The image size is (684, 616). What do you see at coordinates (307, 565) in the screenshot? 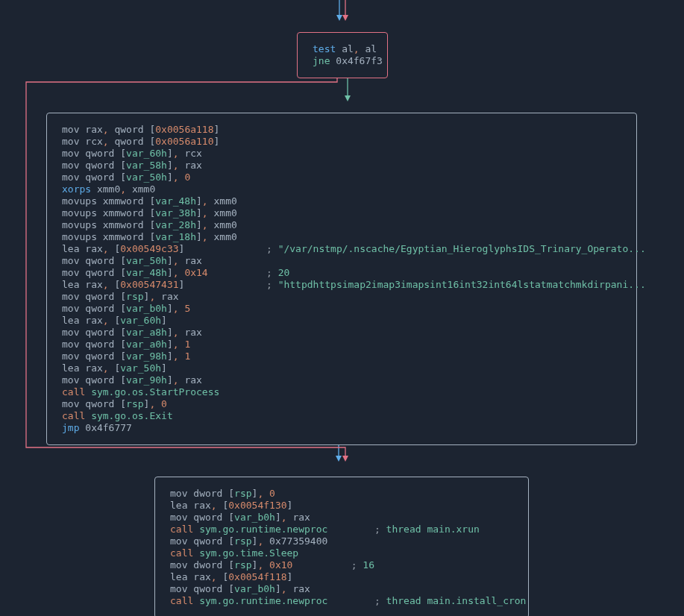
I see `asm-token: 0x10` at bounding box center [307, 565].